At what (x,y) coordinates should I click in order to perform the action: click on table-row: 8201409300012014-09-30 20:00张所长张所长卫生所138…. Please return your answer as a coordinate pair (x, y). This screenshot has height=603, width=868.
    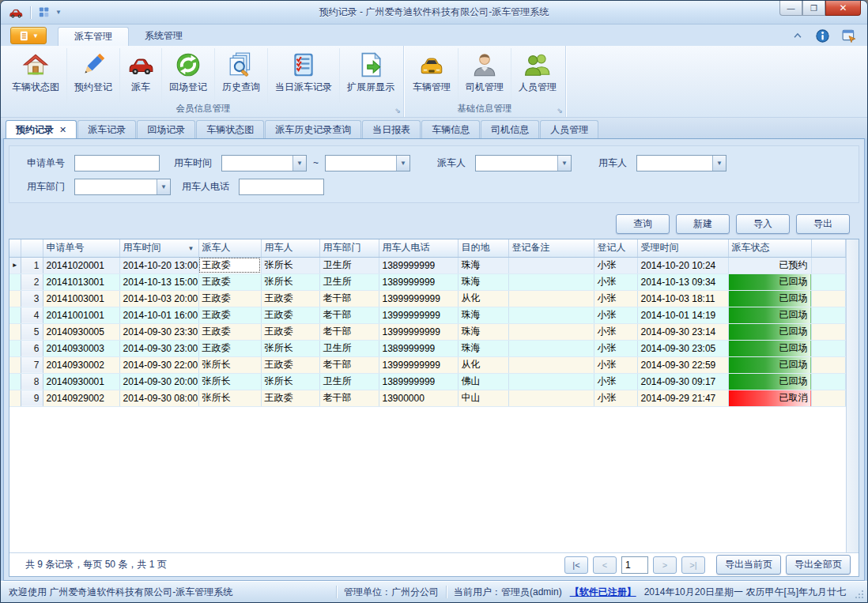
    Looking at the image, I should click on (428, 381).